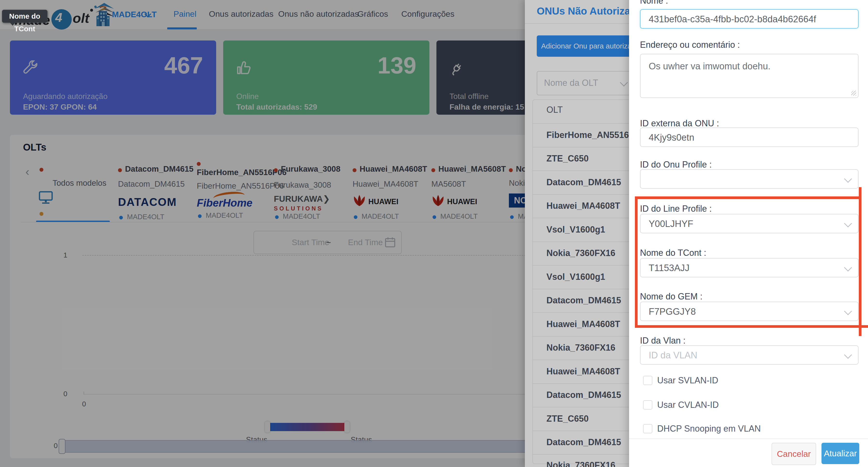  I want to click on cvlan-checkbox-row: Usar CVLAN-ID, so click(716, 405).